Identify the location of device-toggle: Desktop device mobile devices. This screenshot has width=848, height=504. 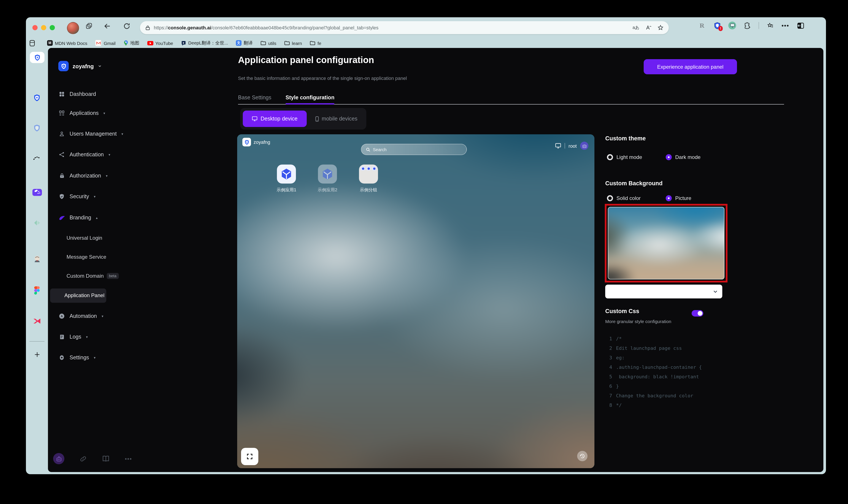
(303, 119).